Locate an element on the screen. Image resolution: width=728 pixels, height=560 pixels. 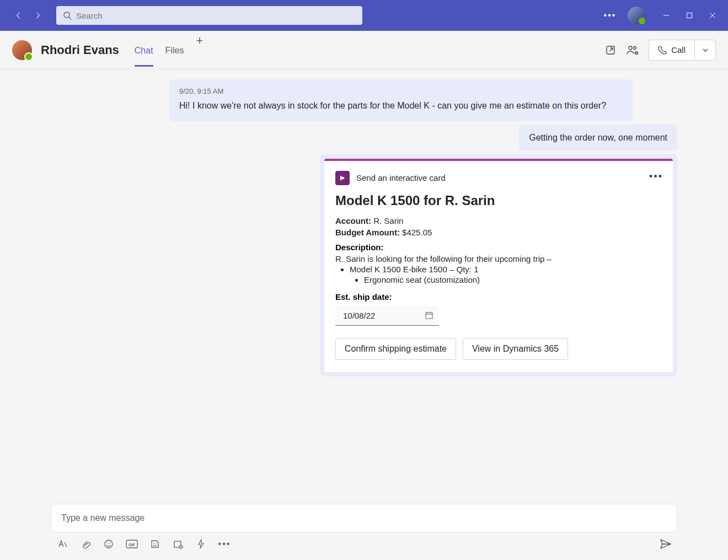
ship-date-label: Est. ship date: is located at coordinates (499, 297).